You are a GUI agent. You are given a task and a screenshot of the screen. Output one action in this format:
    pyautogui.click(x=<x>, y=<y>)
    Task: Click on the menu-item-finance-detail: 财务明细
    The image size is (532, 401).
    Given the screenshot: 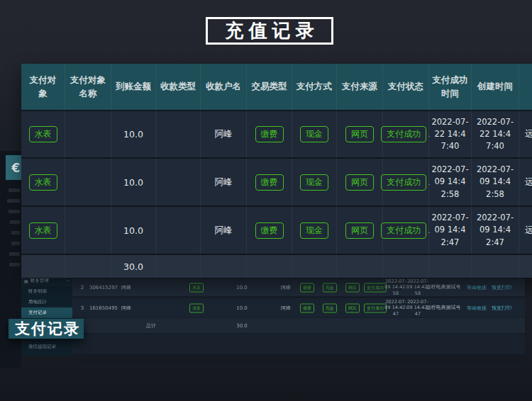 What is the action you would take?
    pyautogui.click(x=47, y=292)
    